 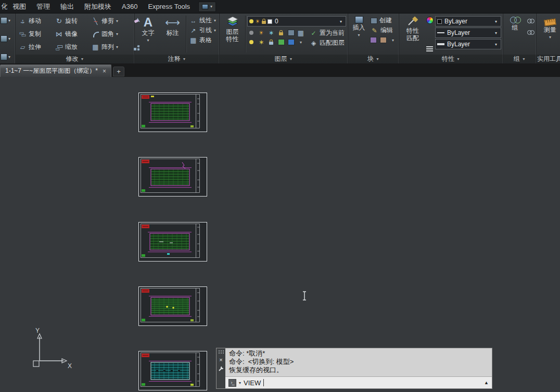 I want to click on block-tool-button, so click(x=383, y=40).